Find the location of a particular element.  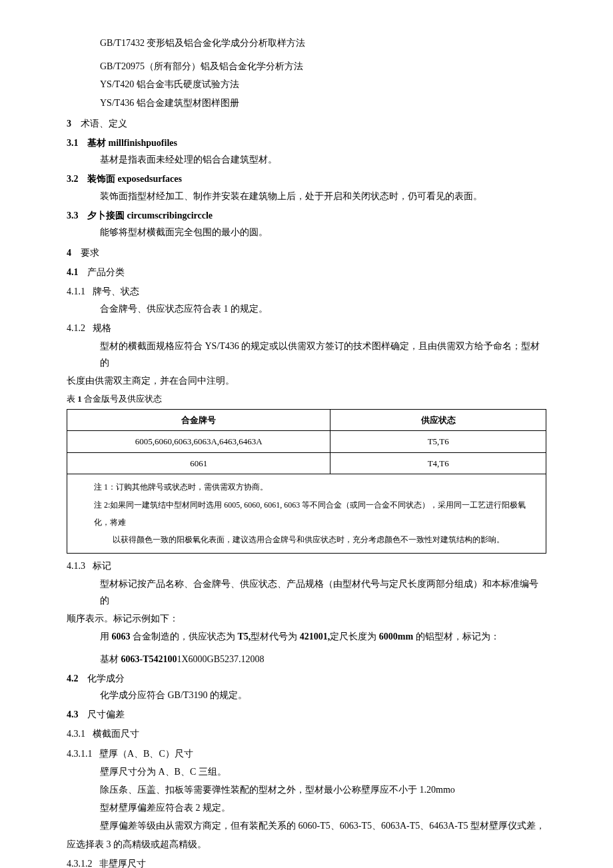

section-number: 4.1.2 is located at coordinates (76, 328).